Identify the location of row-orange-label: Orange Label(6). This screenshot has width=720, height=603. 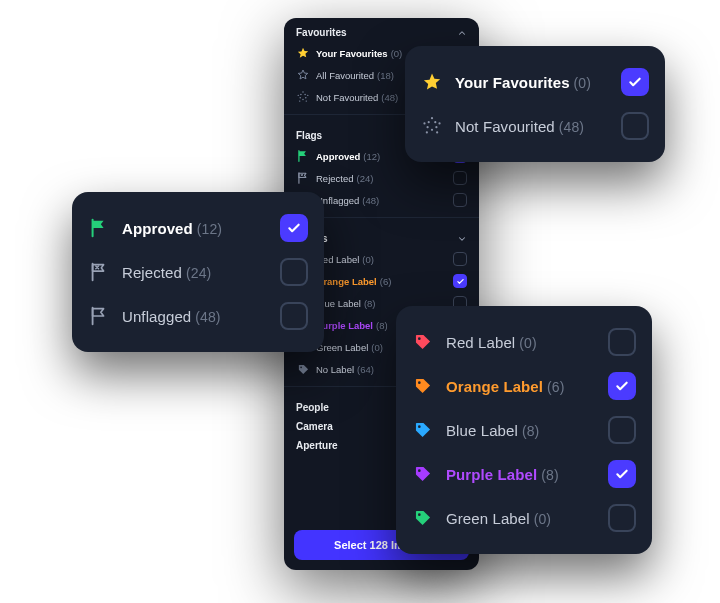
(524, 386).